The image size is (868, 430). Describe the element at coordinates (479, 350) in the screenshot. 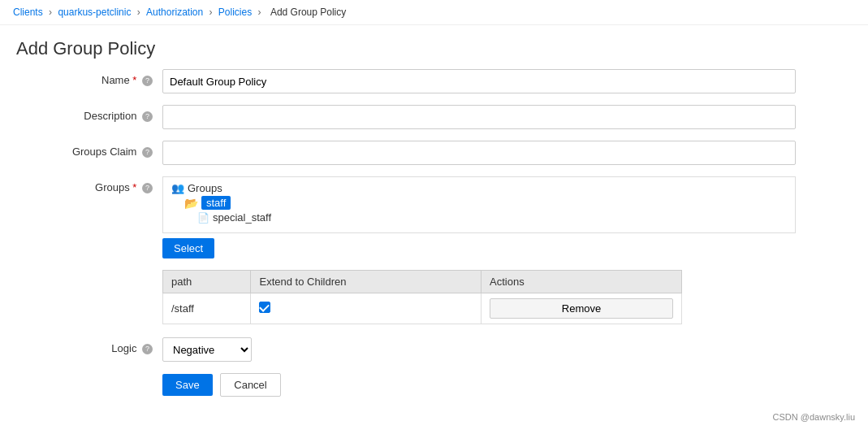

I see `logic-control: Negative Positive` at that location.